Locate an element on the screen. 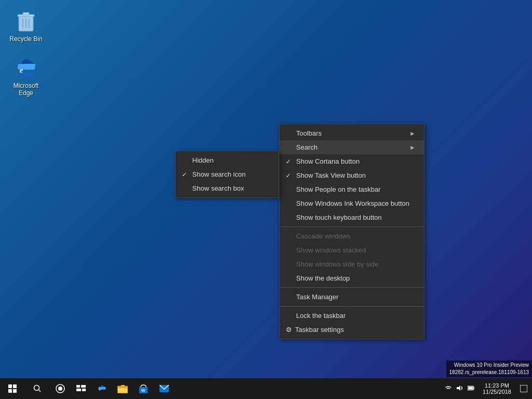 This screenshot has height=399, width=532. menu-label-lock-taskbar: Lock the taskbar is located at coordinates (321, 316).